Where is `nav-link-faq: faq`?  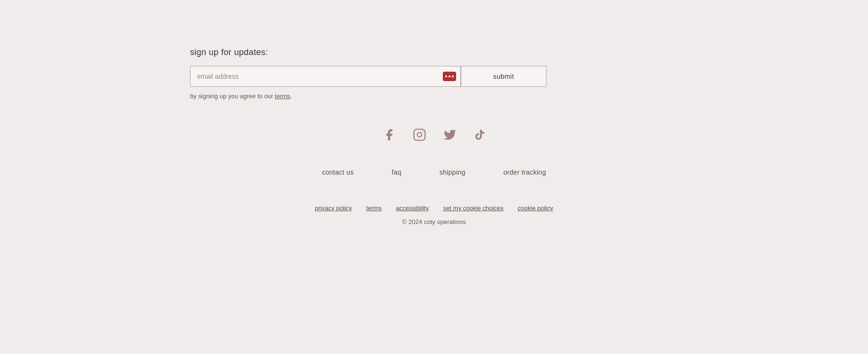
nav-link-faq: faq is located at coordinates (397, 172).